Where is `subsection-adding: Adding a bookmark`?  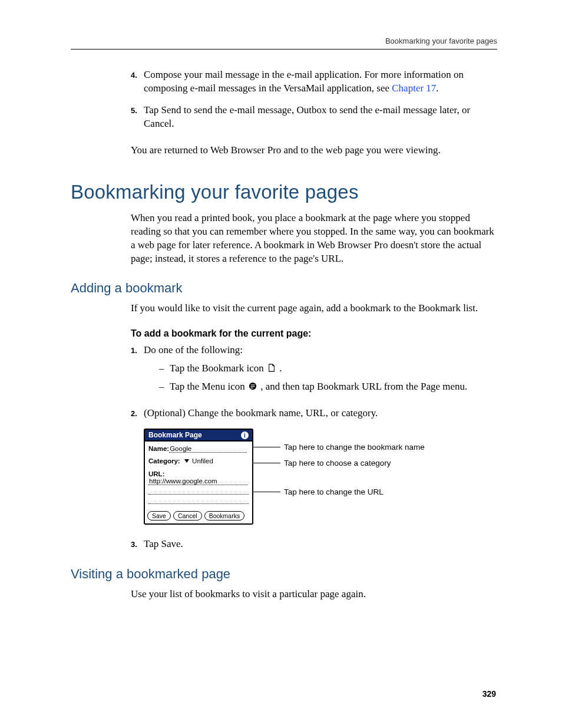 subsection-adding: Adding a bookmark is located at coordinates (284, 288).